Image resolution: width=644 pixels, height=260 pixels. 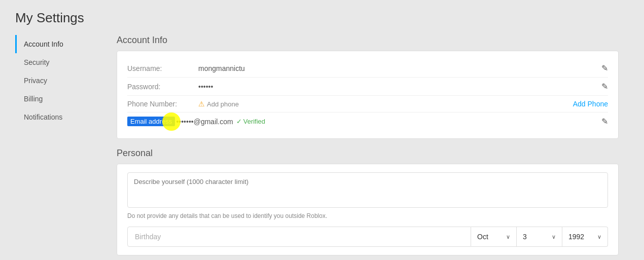 What do you see at coordinates (483, 237) in the screenshot?
I see `birthday-month-value: Oct` at bounding box center [483, 237].